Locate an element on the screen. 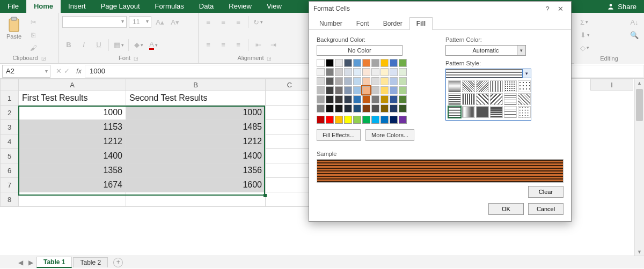 Image resolution: width=644 pixels, height=269 pixels. cell-a4: 1212 is located at coordinates (72, 141).